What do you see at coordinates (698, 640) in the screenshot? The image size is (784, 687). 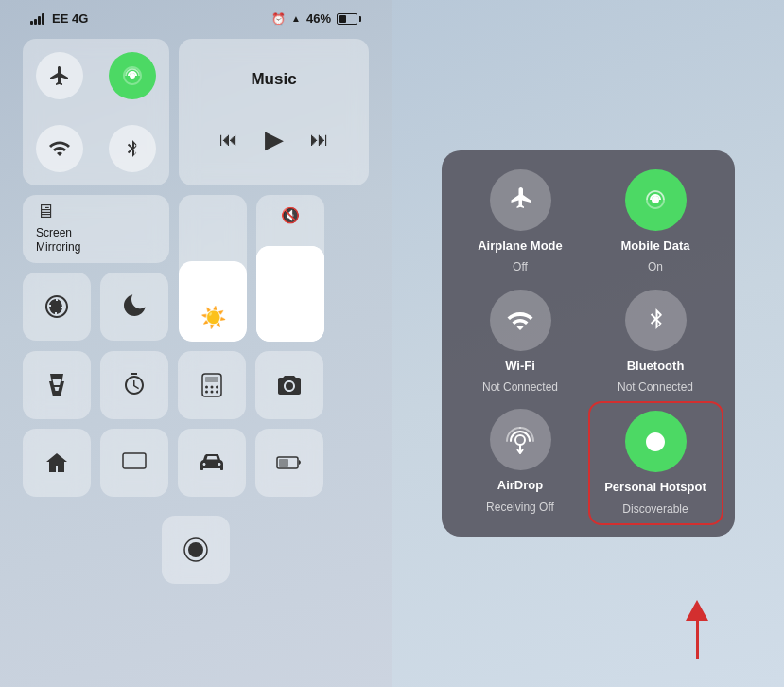 I see `arrow-line` at bounding box center [698, 640].